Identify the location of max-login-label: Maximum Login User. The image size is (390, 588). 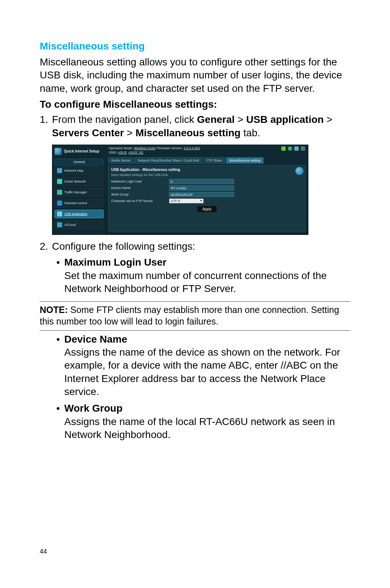
(140, 181).